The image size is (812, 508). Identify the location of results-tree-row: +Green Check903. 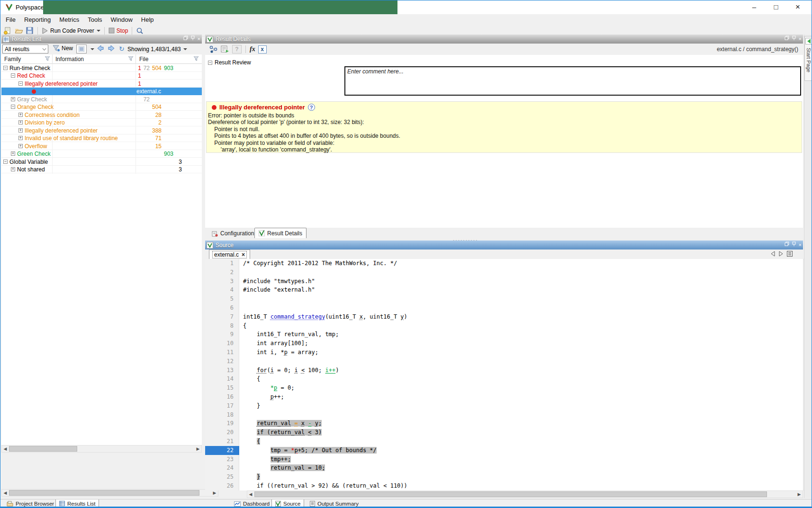
(101, 154).